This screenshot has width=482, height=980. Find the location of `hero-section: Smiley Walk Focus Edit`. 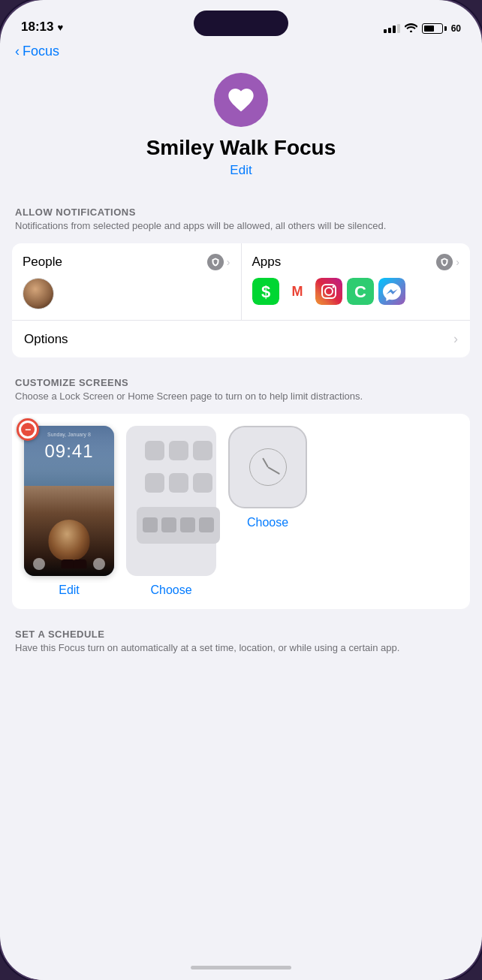

hero-section: Smiley Walk Focus Edit is located at coordinates (241, 129).